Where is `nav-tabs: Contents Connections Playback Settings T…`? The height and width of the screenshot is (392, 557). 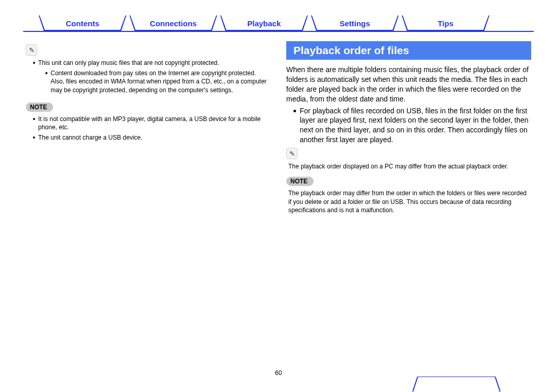
nav-tabs: Contents Connections Playback Settings T… is located at coordinates (278, 24).